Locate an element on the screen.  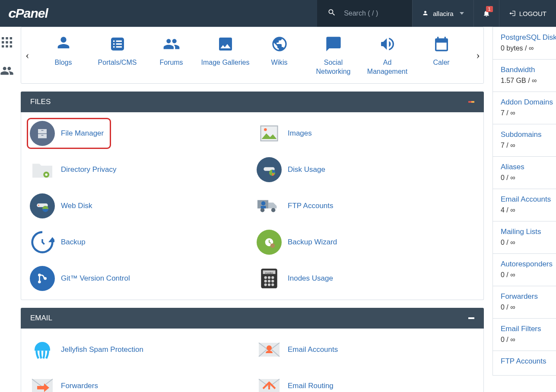
stat-autoresponders: Autoresponders0 / ∞ is located at coordinates (524, 270).